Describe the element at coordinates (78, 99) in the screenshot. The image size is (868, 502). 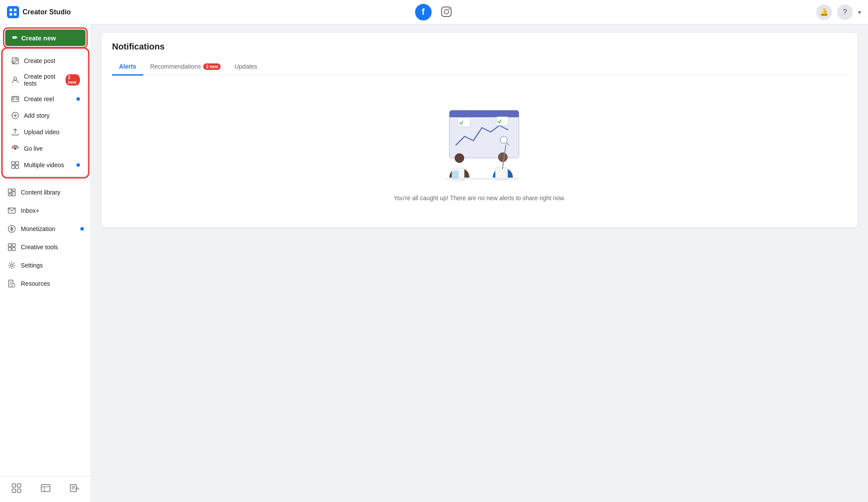
I see `create-reel-dot` at that location.